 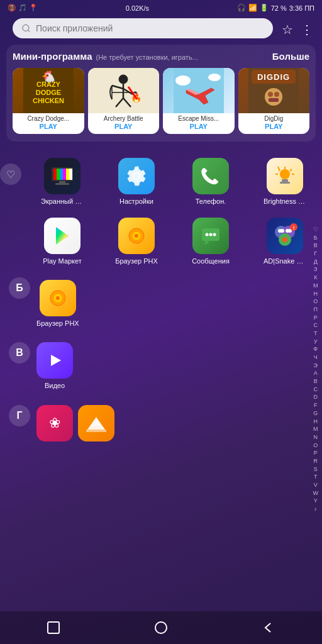 What do you see at coordinates (161, 426) in the screenshot?
I see `section-g: Г ❀` at bounding box center [161, 426].